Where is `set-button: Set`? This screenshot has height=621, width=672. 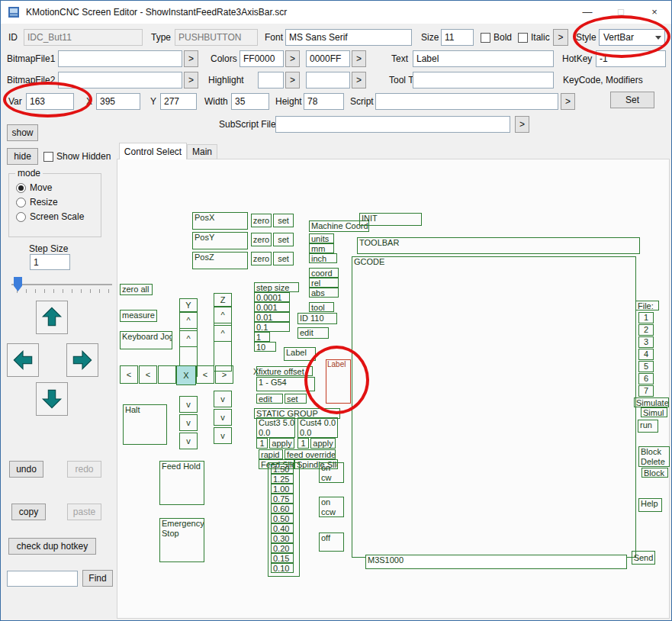 set-button: Set is located at coordinates (632, 100).